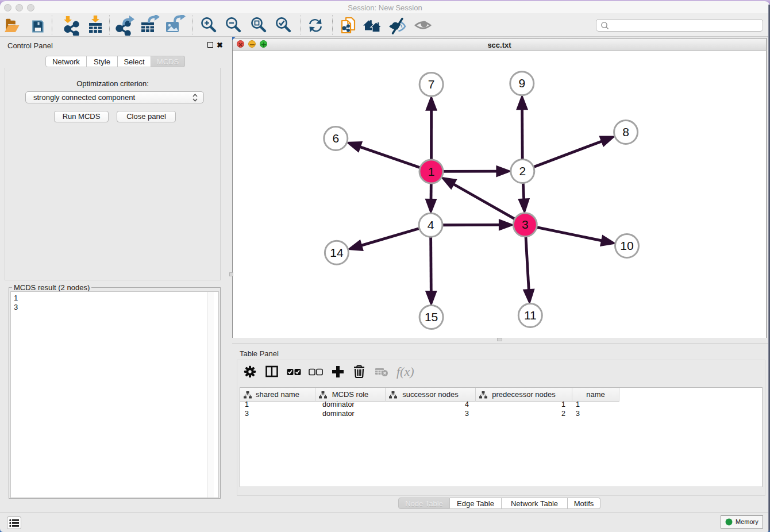 Image resolution: width=770 pixels, height=532 pixels. I want to click on svg-text: 4, so click(431, 225).